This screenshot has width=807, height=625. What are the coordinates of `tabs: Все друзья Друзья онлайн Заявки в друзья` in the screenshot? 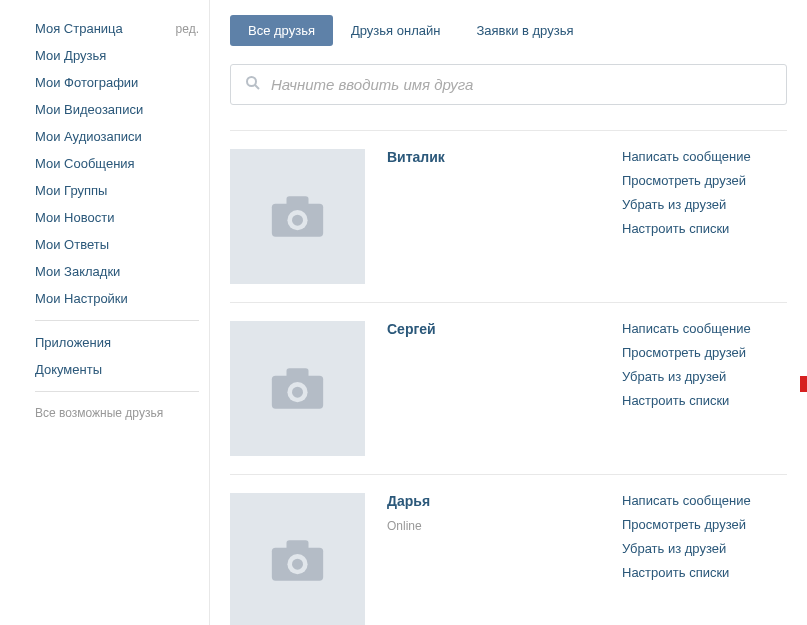 It's located at (508, 30).